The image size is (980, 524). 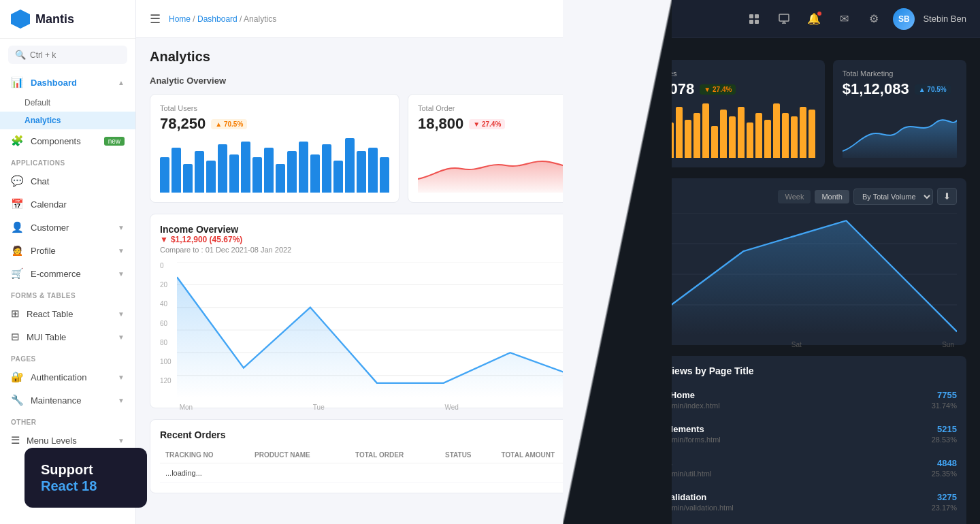 I want to click on sidebar-item-react-table: ⊞ React Table ▼, so click(x=68, y=314).